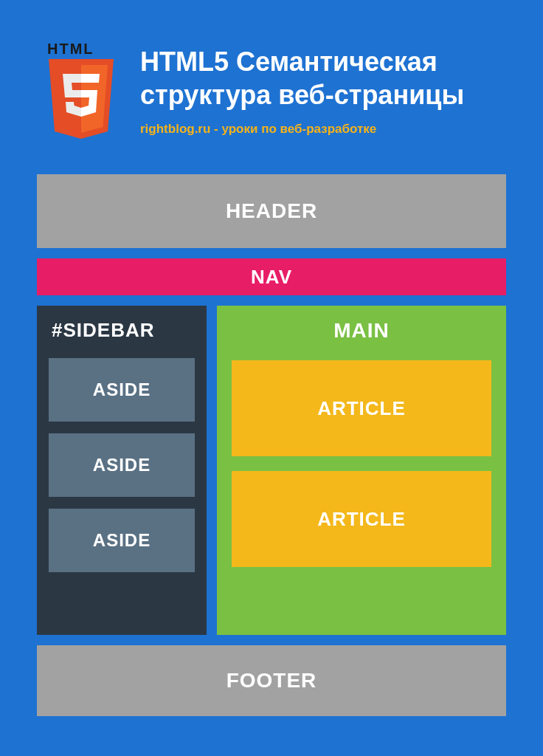  Describe the element at coordinates (327, 129) in the screenshot. I see `page-subtitle: rightblog.ru - уроки по веб-разработке` at that location.